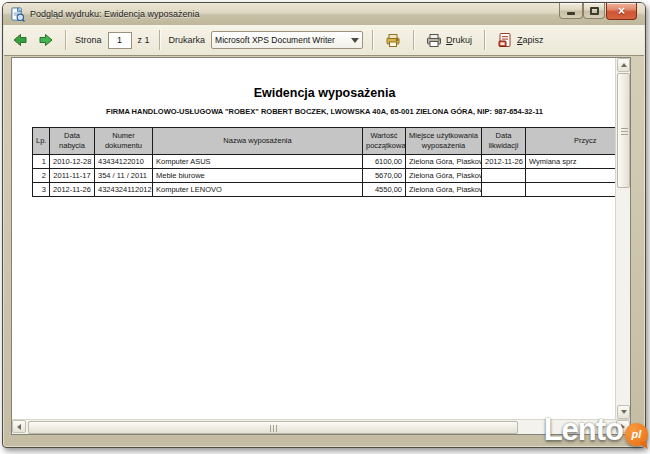  What do you see at coordinates (636, 434) in the screenshot?
I see `lento-bubble-icon: pl` at bounding box center [636, 434].